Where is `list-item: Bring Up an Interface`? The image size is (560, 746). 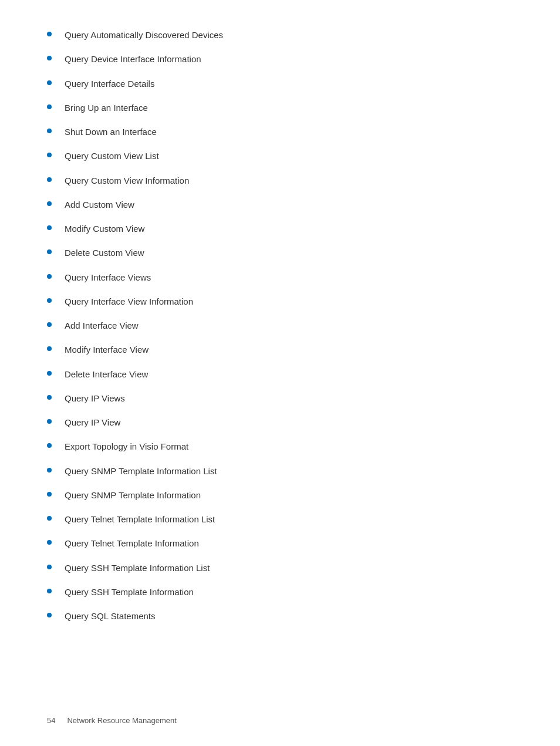 list-item: Bring Up an Interface is located at coordinates (280, 108).